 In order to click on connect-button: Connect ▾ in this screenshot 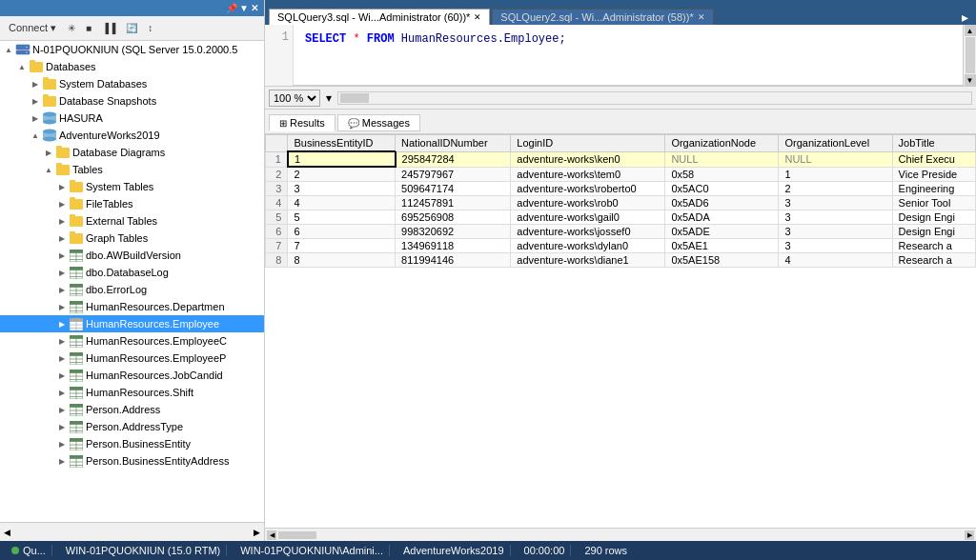, I will do `click(32, 29)`.